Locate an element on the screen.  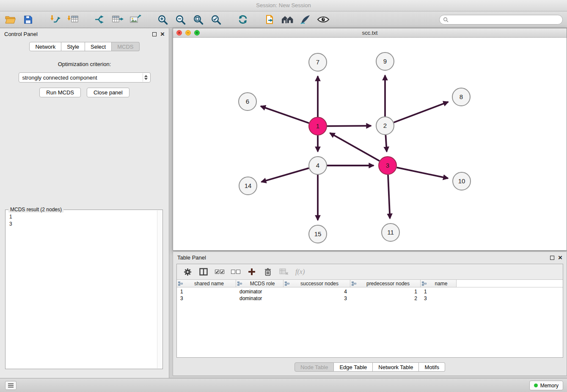
export-table-icon is located at coordinates (118, 19).